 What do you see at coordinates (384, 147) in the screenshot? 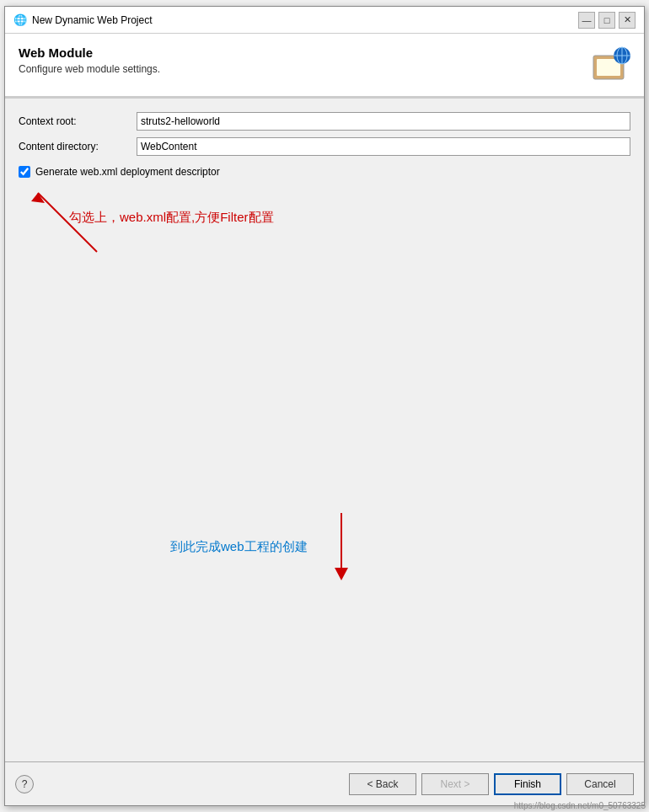
I see `content-dir-input` at bounding box center [384, 147].